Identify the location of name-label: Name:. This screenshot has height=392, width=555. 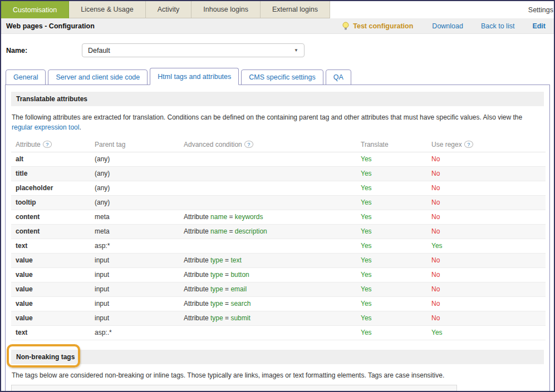
(44, 51).